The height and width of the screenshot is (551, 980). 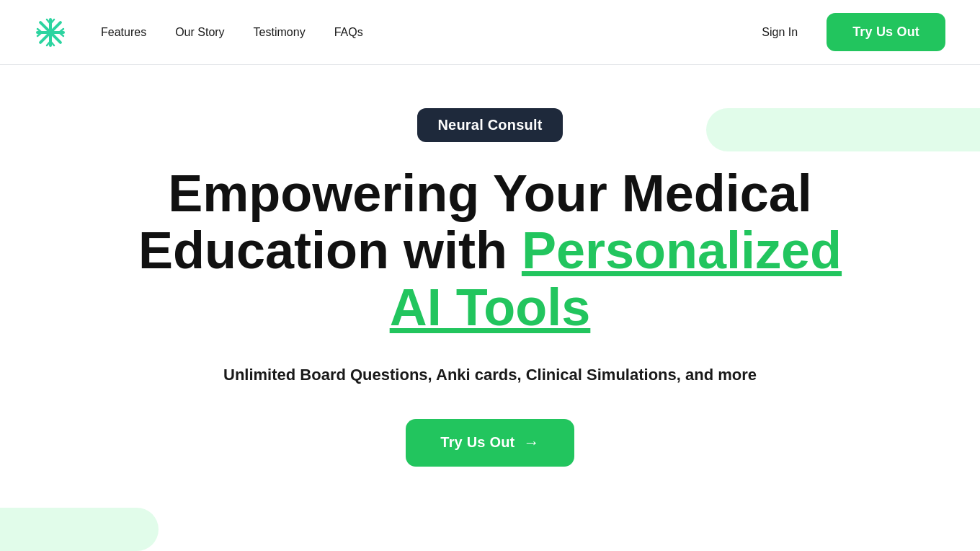 What do you see at coordinates (50, 32) in the screenshot?
I see `logo-icon` at bounding box center [50, 32].